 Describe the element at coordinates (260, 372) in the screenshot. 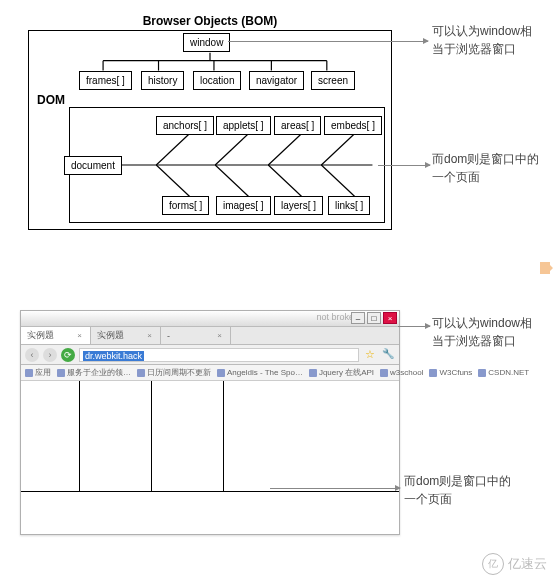

I see `bookmark-item: Angeldis - The Spo…` at that location.